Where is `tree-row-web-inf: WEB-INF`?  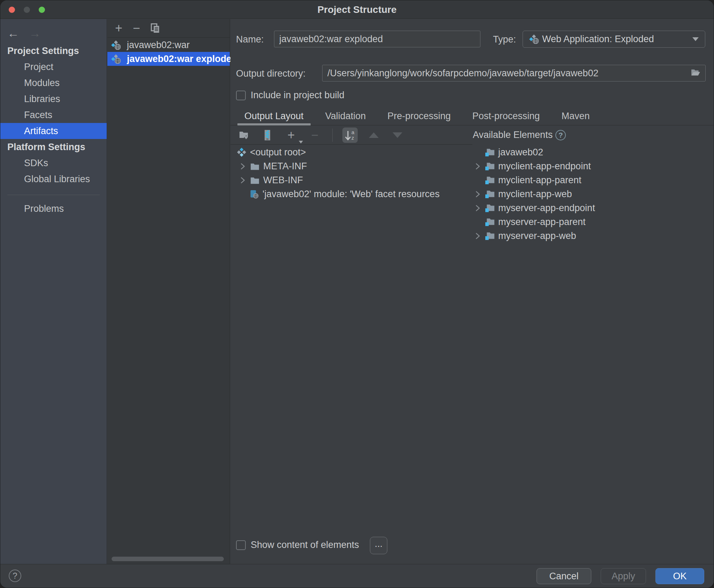
tree-row-web-inf: WEB-INF is located at coordinates (351, 180).